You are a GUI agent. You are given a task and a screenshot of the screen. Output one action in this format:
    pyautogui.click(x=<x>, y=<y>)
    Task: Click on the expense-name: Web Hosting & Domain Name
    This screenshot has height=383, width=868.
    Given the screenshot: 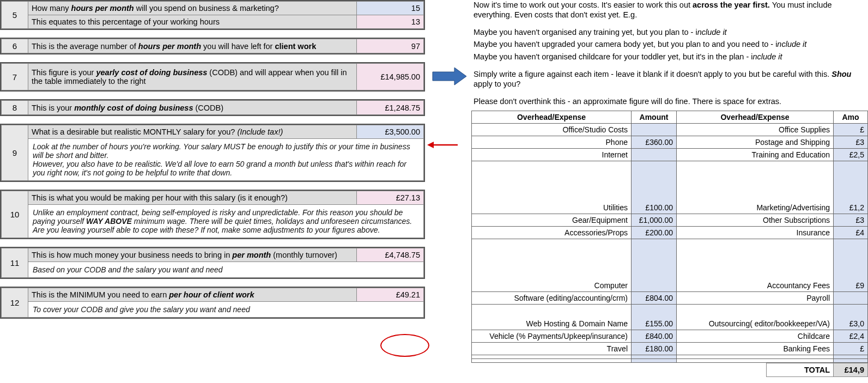 What is the action you would take?
    pyautogui.click(x=551, y=317)
    